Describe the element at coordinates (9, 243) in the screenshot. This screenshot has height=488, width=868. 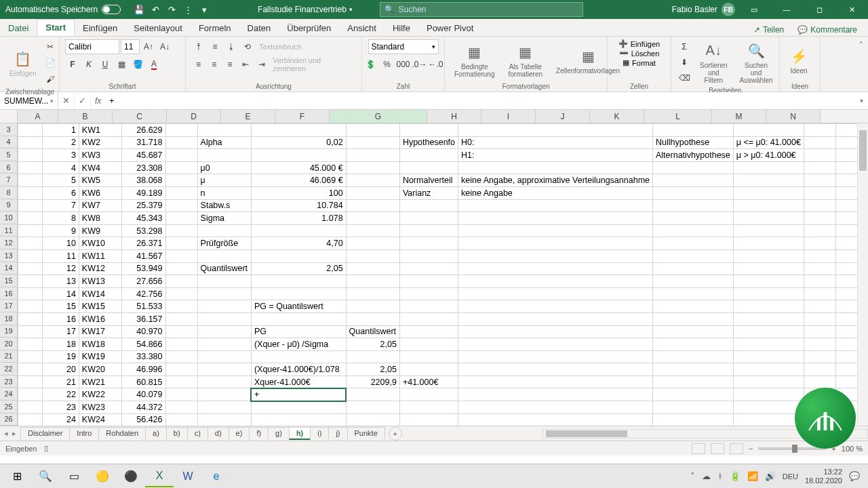
I see `row-header: 12` at that location.